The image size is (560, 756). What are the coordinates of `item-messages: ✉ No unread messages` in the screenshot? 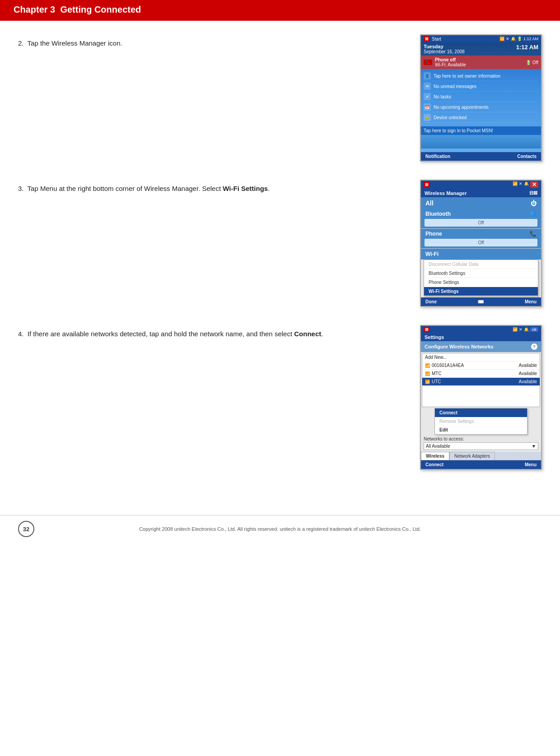 It's located at (481, 87).